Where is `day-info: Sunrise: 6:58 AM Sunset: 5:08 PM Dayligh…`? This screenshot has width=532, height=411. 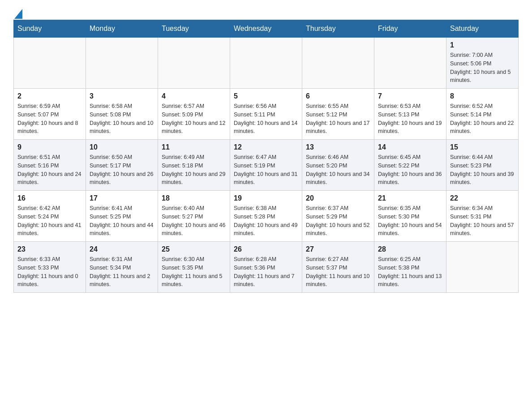 day-info: Sunrise: 6:58 AM Sunset: 5:08 PM Dayligh… is located at coordinates (122, 119).